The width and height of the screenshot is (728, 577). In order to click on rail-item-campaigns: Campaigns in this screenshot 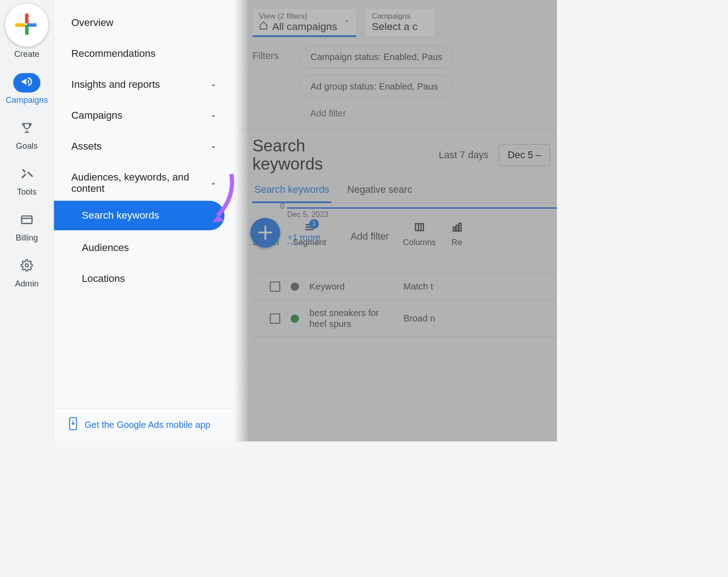, I will do `click(27, 89)`.